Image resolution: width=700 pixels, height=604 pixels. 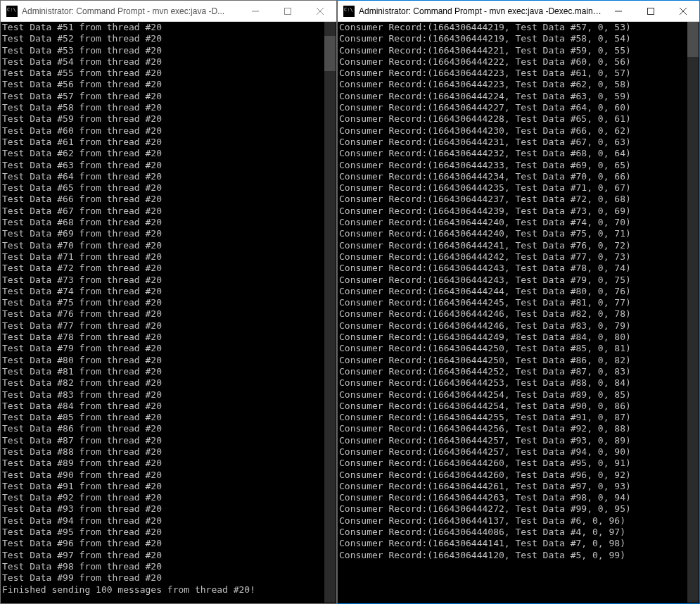 What do you see at coordinates (169, 326) in the screenshot?
I see `console-line: Test Data #77 from thread #20` at bounding box center [169, 326].